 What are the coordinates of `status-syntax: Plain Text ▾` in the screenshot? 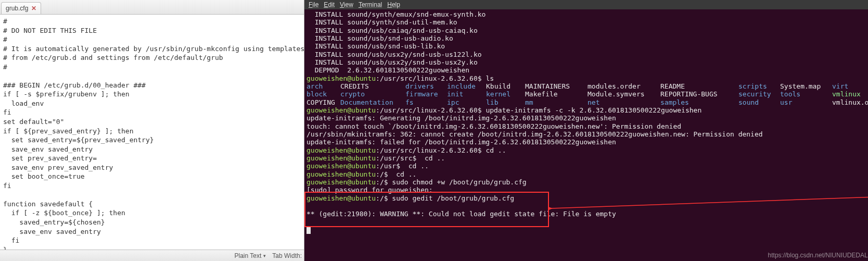 It's located at (250, 256).